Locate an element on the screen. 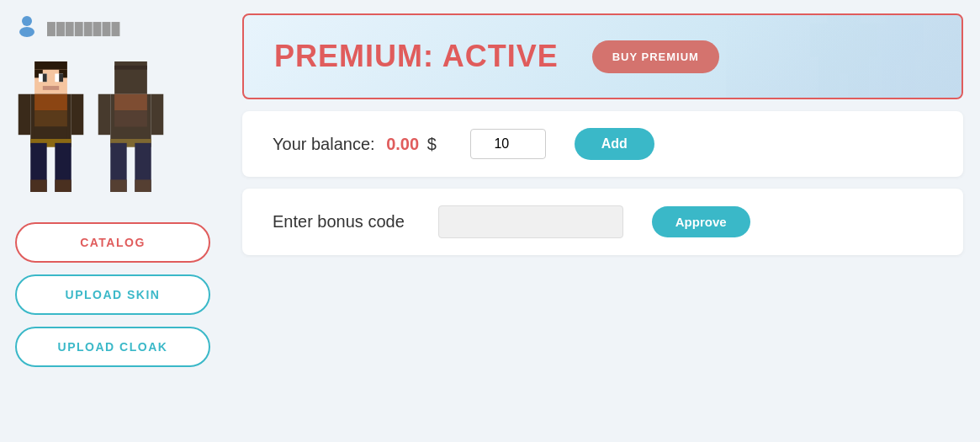 The image size is (980, 442). premium-label-prefix: PREMIUM: is located at coordinates (358, 56).